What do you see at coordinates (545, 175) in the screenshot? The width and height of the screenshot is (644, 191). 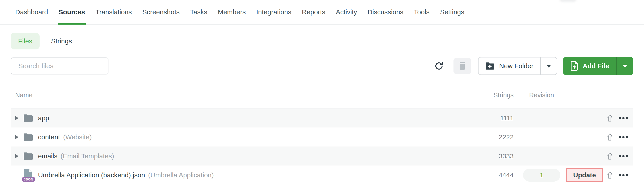 I see `revision-cell: 1` at bounding box center [545, 175].